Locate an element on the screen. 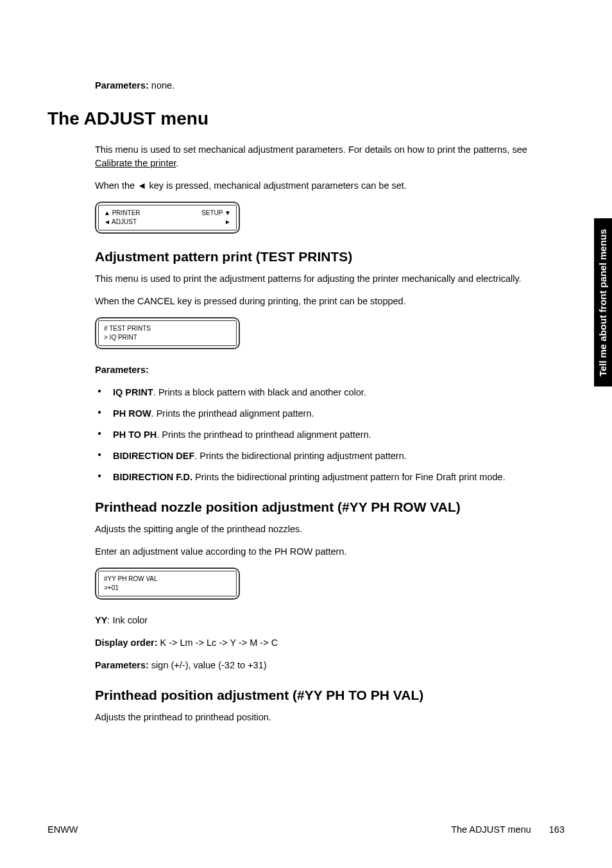 The image size is (612, 868). parameters-list: IQ PRINT. Prints a block pattern with bl… is located at coordinates (330, 435).